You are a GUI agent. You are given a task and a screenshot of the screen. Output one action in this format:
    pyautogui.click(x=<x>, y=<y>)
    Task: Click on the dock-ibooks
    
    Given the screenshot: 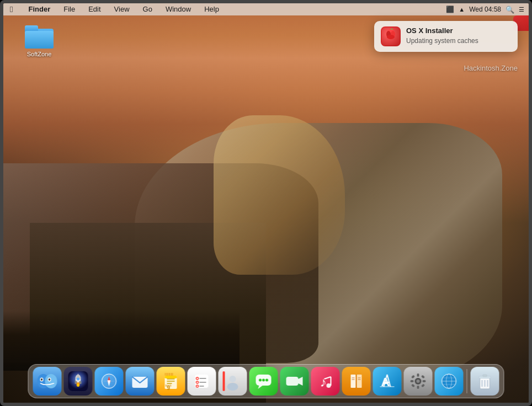 What is the action you would take?
    pyautogui.click(x=357, y=381)
    